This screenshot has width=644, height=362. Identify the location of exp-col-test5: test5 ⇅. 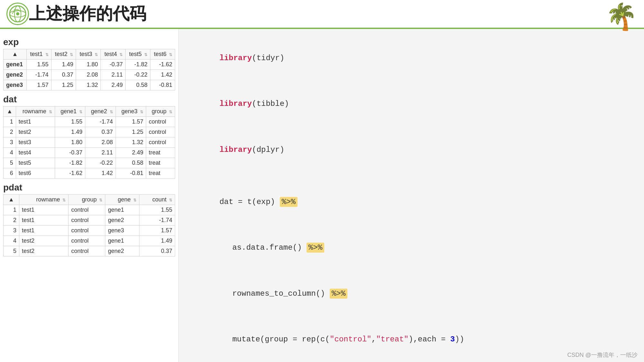
(138, 54).